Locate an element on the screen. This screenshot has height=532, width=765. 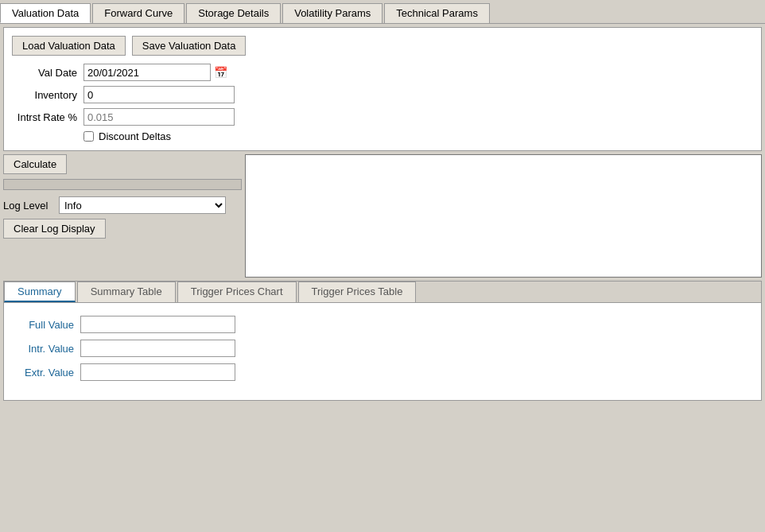
tab-volatility-params: Volatility Params is located at coordinates (332, 13).